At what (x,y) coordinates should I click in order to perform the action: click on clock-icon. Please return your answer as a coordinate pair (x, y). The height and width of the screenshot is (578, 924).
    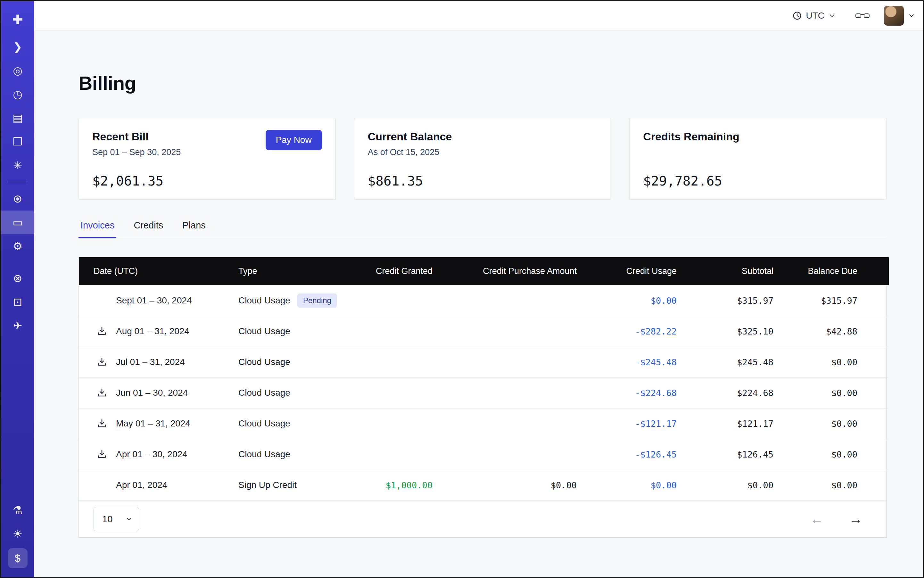
    Looking at the image, I should click on (797, 16).